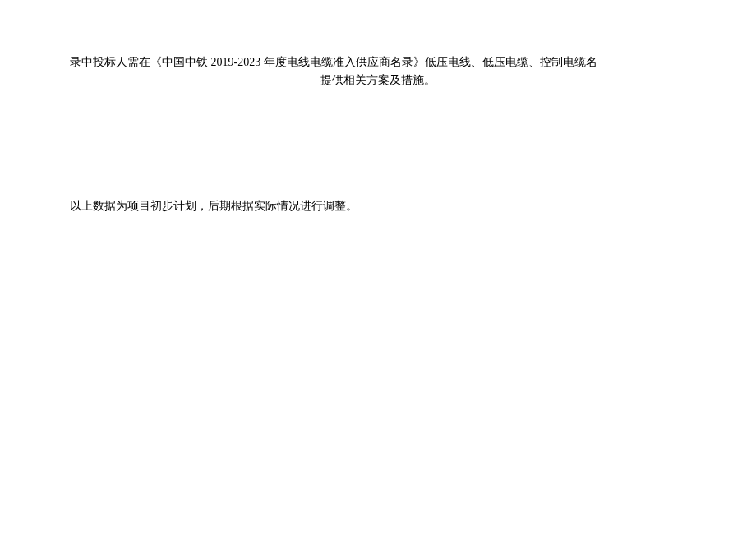 The image size is (756, 535). I want to click on paragraph-1-line2: 提供相关方案及措施。, so click(378, 81).